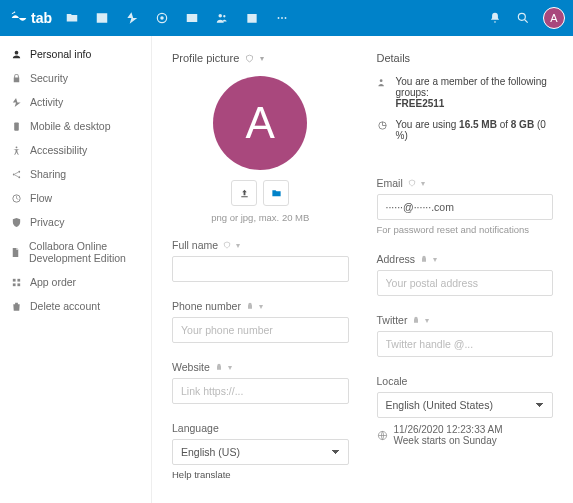  Describe the element at coordinates (76, 78) in the screenshot. I see `sidebar-item-security: Security` at that location.